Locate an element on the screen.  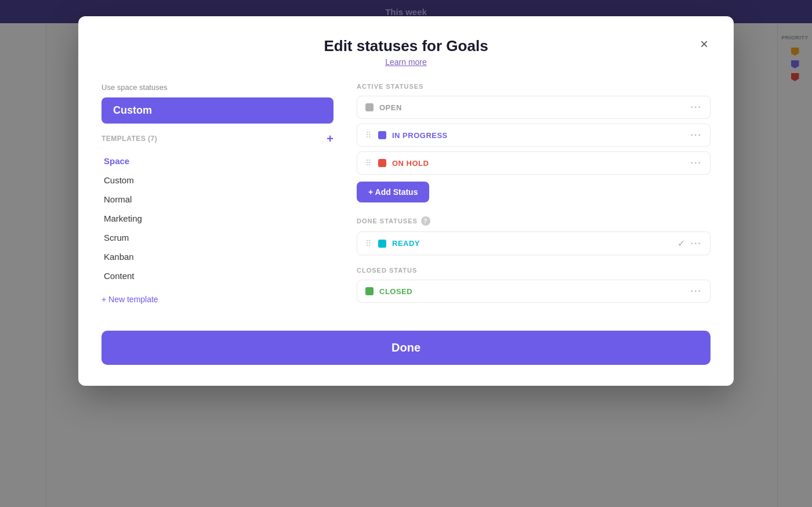
status-more-ready: ··· is located at coordinates (696, 244).